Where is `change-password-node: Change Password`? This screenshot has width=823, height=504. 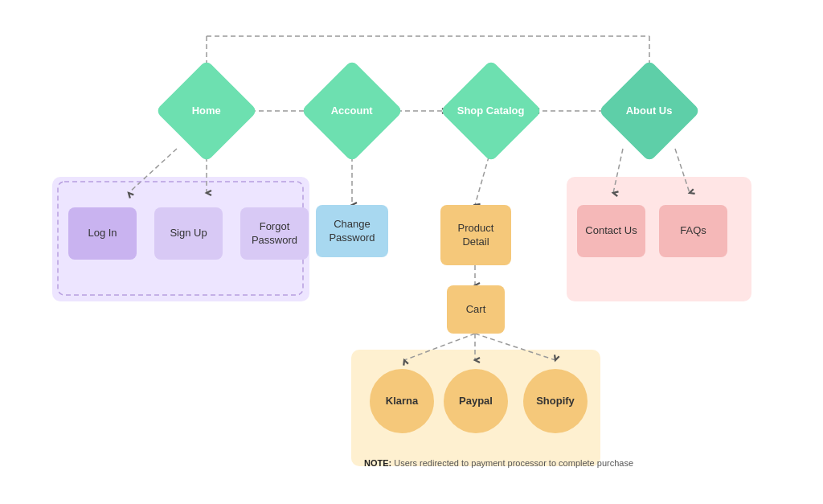
change-password-node: Change Password is located at coordinates (352, 232).